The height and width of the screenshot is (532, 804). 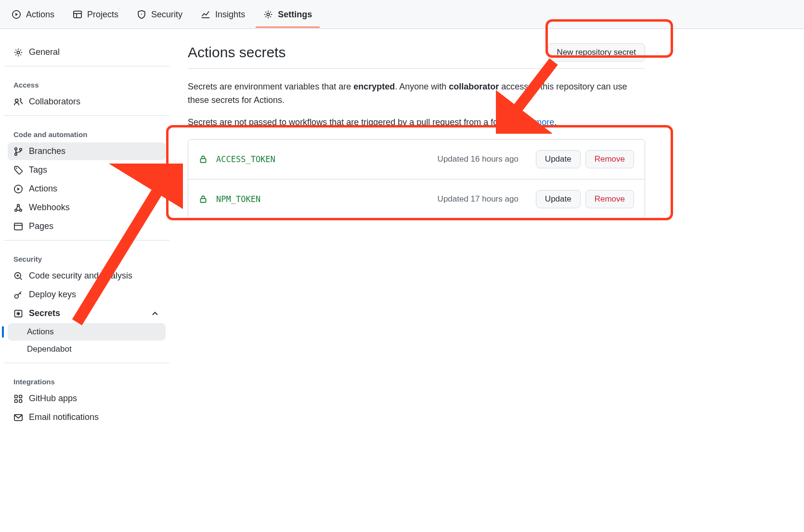 What do you see at coordinates (288, 14) in the screenshot?
I see `tab-settings: Settings` at bounding box center [288, 14].